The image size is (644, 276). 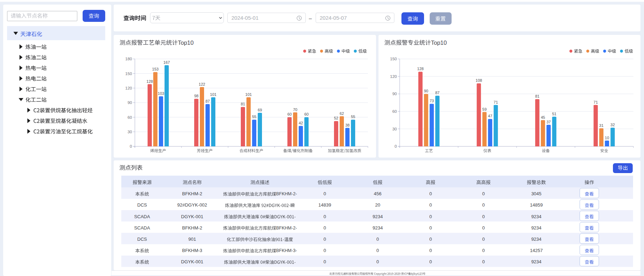 I want to click on svg-text: 14839, so click(x=325, y=205).